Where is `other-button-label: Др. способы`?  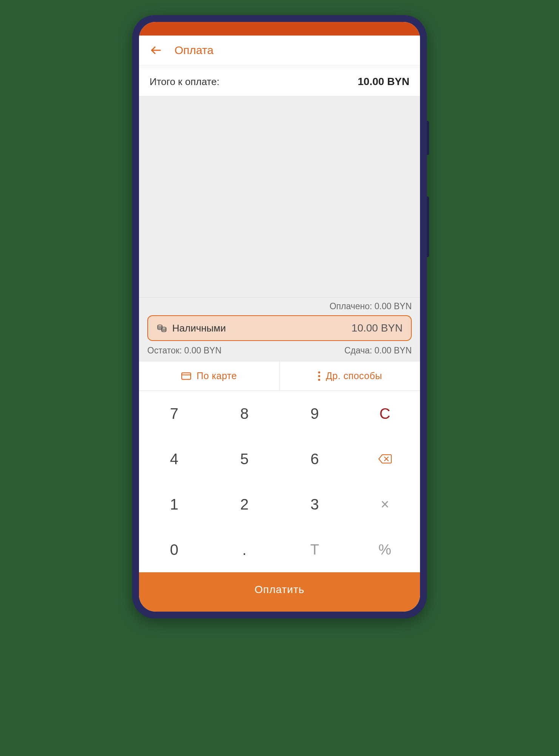
other-button-label: Др. способы is located at coordinates (354, 376).